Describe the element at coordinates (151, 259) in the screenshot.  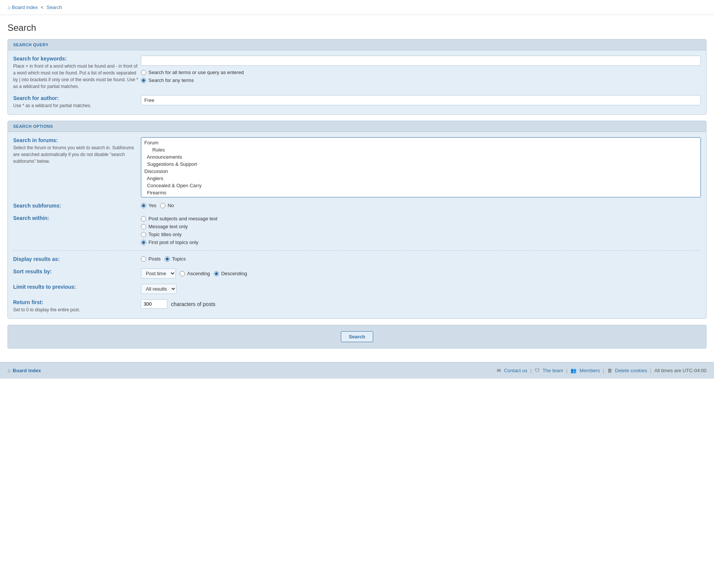
I see `display-posts-label: Posts` at that location.